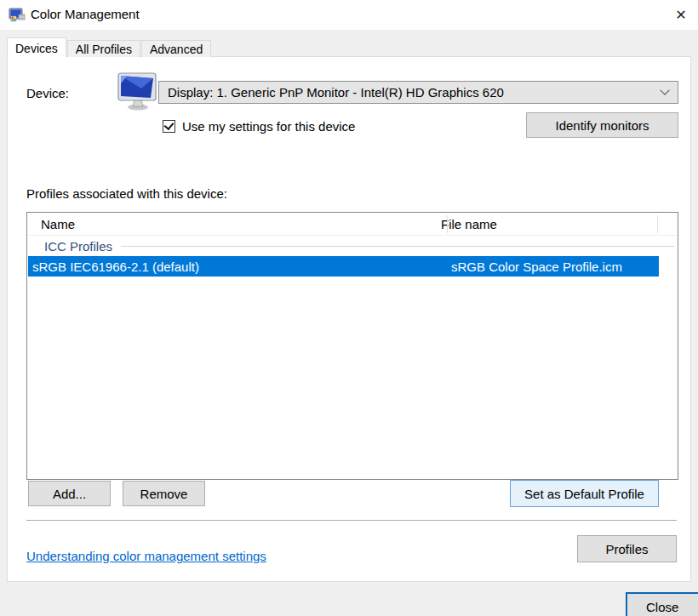 The height and width of the screenshot is (616, 698). Describe the element at coordinates (78, 247) in the screenshot. I see `icc-profiles-group-label: ICC Profiles` at that location.